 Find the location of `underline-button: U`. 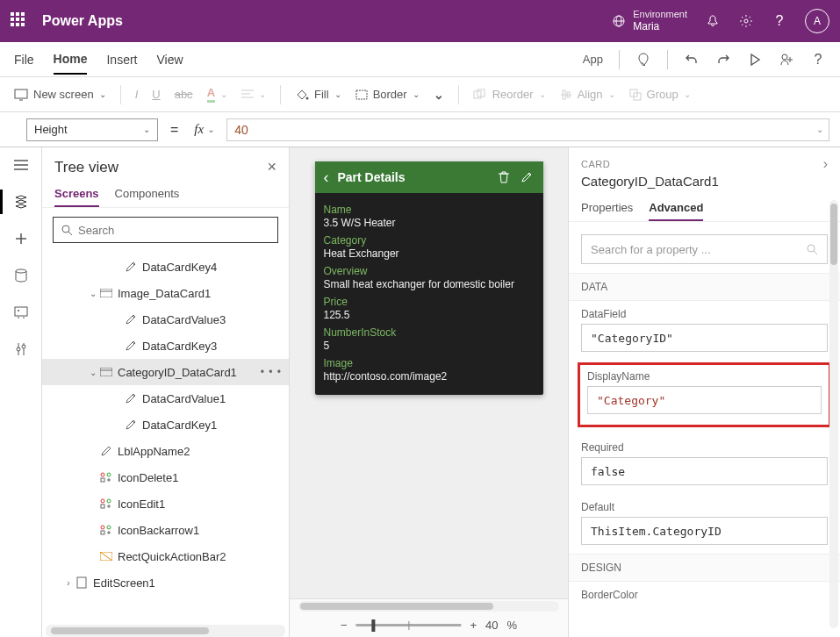

underline-button: U is located at coordinates (156, 95).